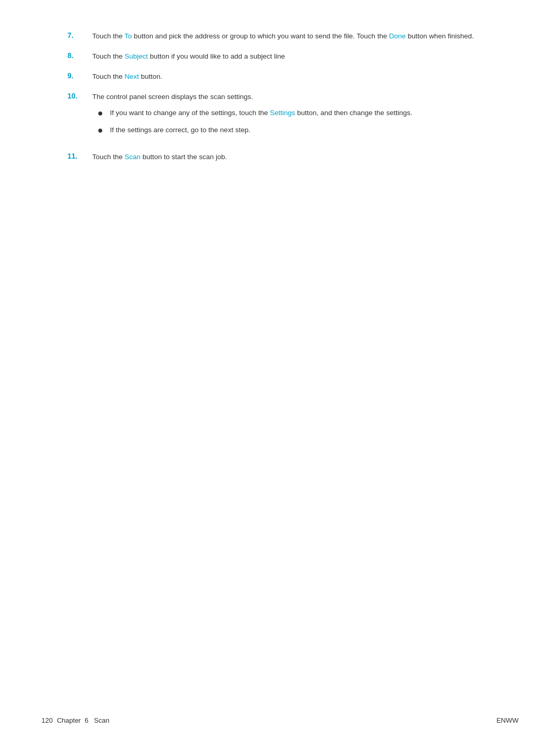 The width and height of the screenshot is (560, 745). I want to click on link-next: Next, so click(132, 77).